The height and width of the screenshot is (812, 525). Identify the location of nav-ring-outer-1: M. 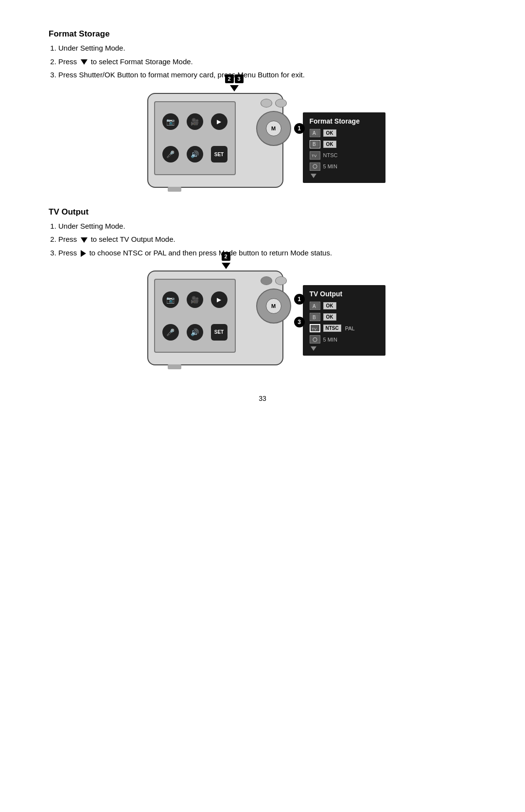
(274, 128).